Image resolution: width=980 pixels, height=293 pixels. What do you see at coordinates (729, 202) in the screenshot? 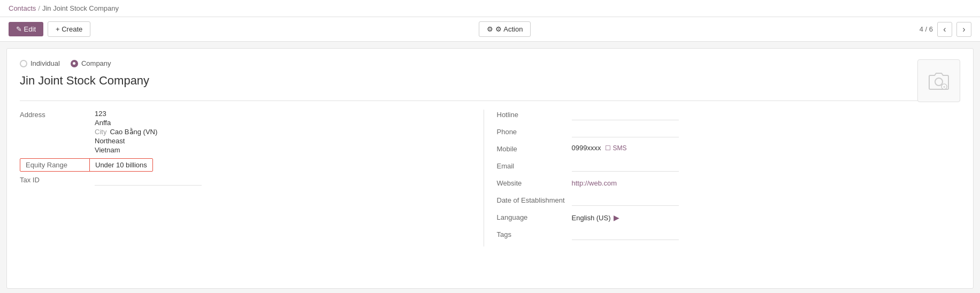
I see `date-establishment-row: Date of Establishment` at bounding box center [729, 202].